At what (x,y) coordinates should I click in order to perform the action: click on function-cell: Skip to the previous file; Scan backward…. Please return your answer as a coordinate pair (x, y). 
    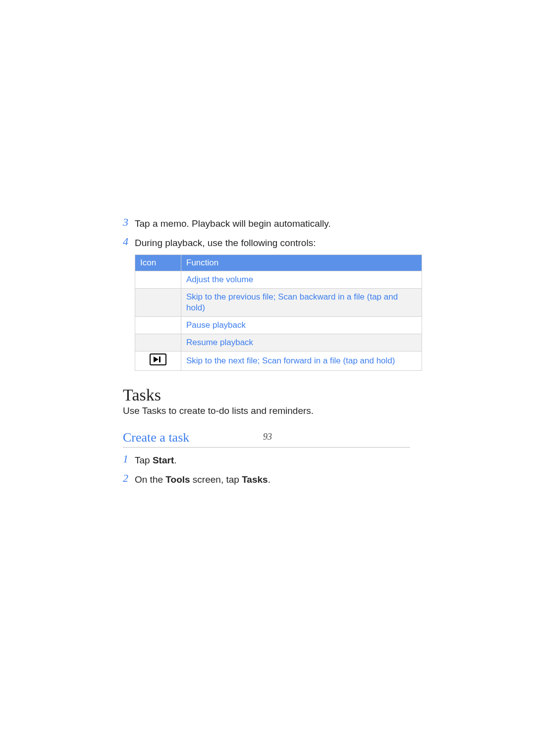
    Looking at the image, I should click on (302, 303).